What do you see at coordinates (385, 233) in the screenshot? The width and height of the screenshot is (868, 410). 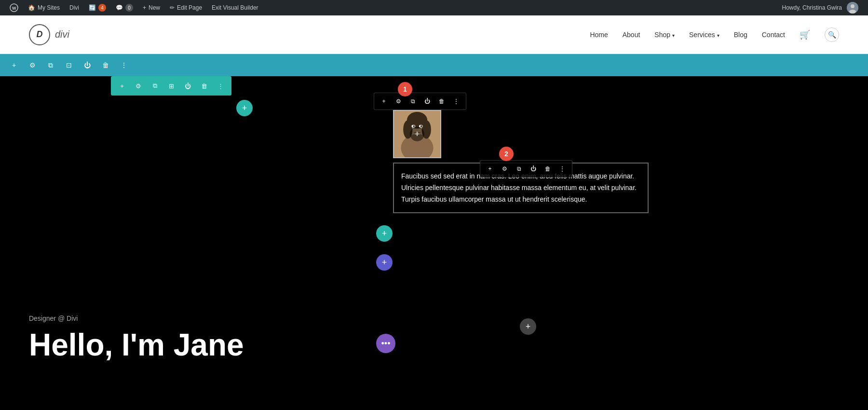 I see `add-row-1-icon: +` at bounding box center [385, 233].